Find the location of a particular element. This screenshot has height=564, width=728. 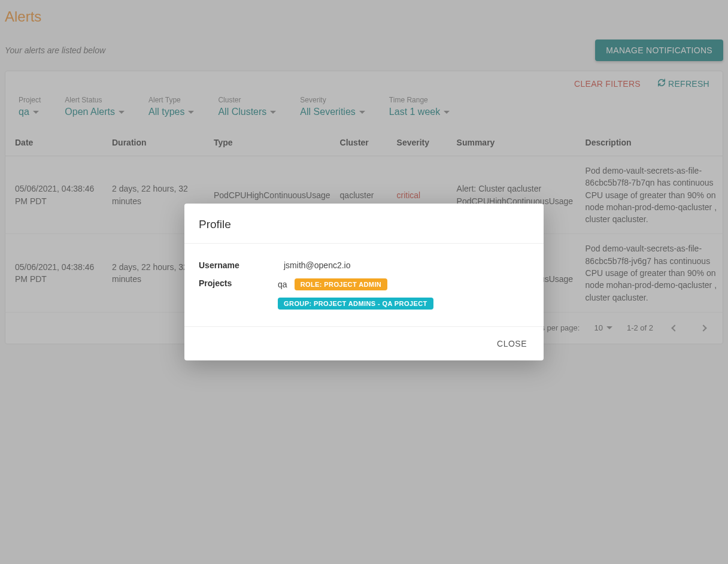

username-label: Username is located at coordinates (238, 265).